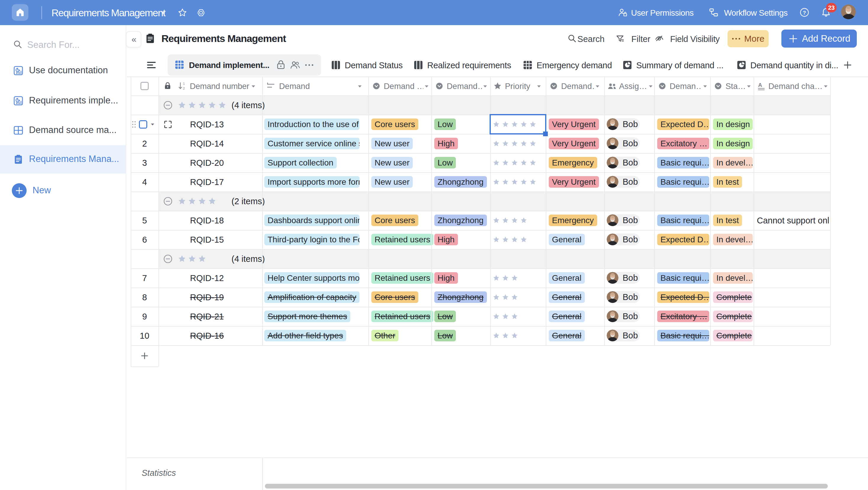 The image size is (868, 490). What do you see at coordinates (760, 85) in the screenshot?
I see `svg-text: A` at bounding box center [760, 85].